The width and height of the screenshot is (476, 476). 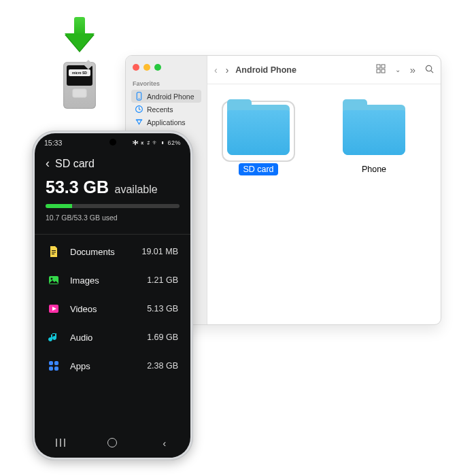 What do you see at coordinates (80, 63) in the screenshot?
I see `sd-insert-graphic: micro SD` at bounding box center [80, 63].